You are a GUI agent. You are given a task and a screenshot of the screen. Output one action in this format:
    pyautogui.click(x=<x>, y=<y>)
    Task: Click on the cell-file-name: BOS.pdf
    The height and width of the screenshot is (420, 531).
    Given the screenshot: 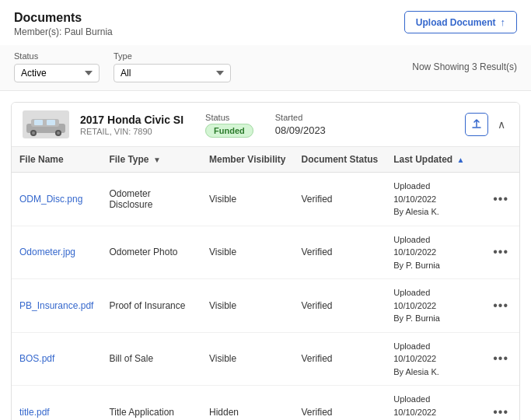 What is the action you would take?
    pyautogui.click(x=56, y=359)
    